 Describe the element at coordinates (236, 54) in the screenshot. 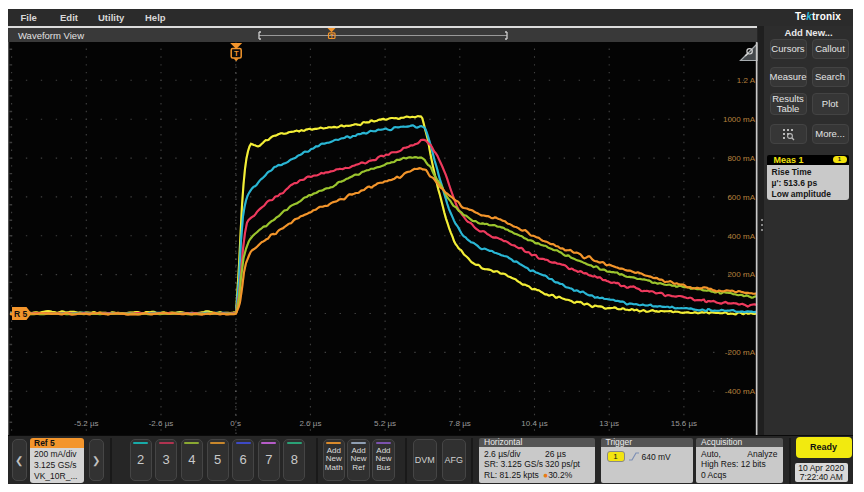

I see `svg-text: T` at that location.